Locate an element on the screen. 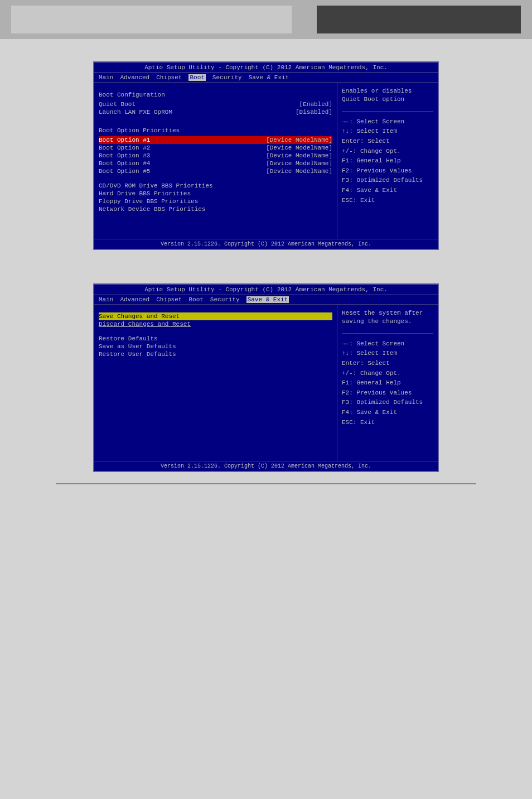 Image resolution: width=532 pixels, height=799 pixels. bios2-key-8: F4: Save & Exit is located at coordinates (388, 413).